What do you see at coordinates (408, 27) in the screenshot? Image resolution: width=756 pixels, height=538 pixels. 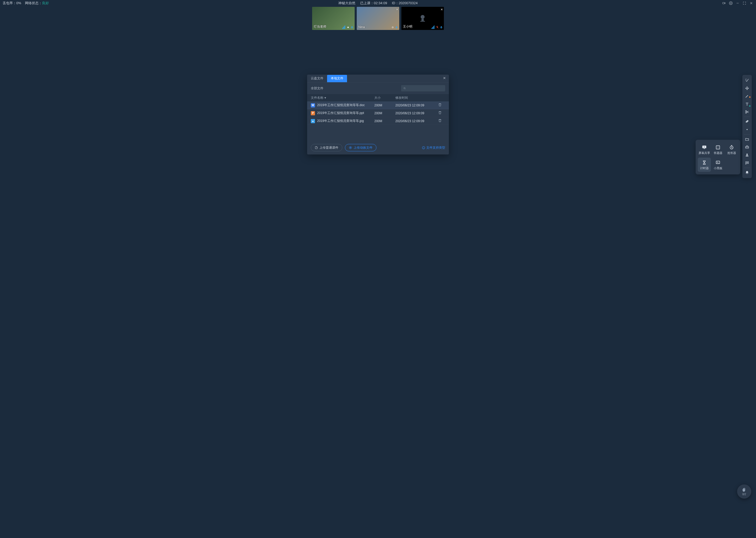 I see `video-name-label: 王小明` at bounding box center [408, 27].